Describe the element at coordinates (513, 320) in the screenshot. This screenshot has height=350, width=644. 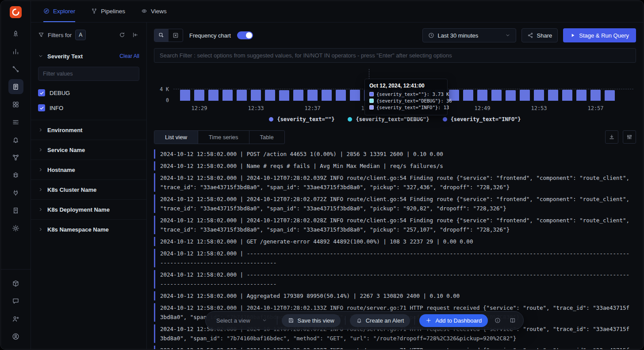
I see `docs-button` at that location.